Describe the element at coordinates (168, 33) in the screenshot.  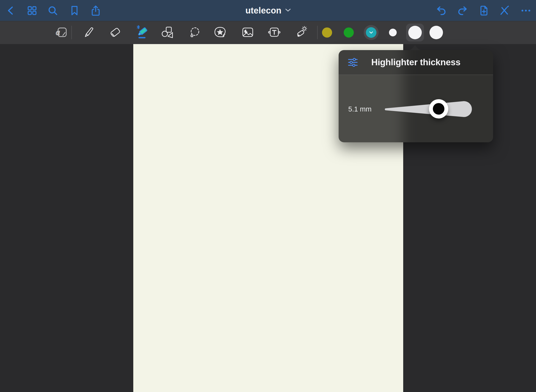
I see `shapes-icon` at that location.